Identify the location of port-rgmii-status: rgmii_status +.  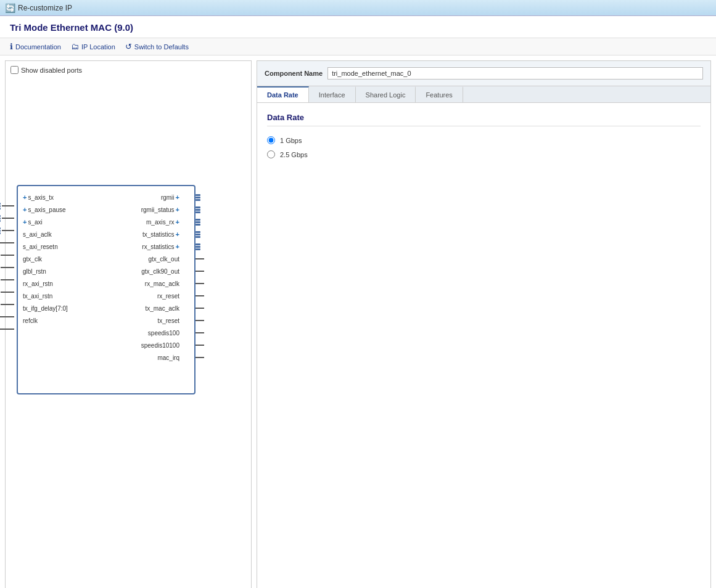
(160, 210).